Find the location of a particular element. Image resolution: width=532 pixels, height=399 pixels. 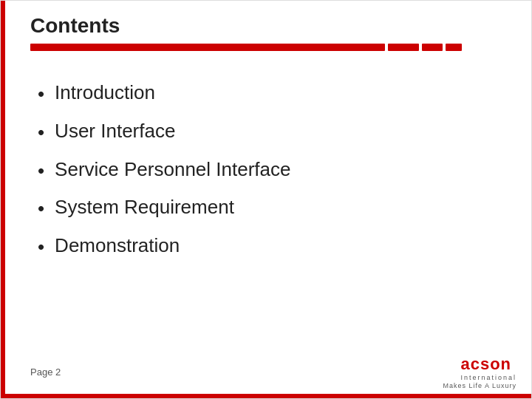

header-bar is located at coordinates (270, 47).